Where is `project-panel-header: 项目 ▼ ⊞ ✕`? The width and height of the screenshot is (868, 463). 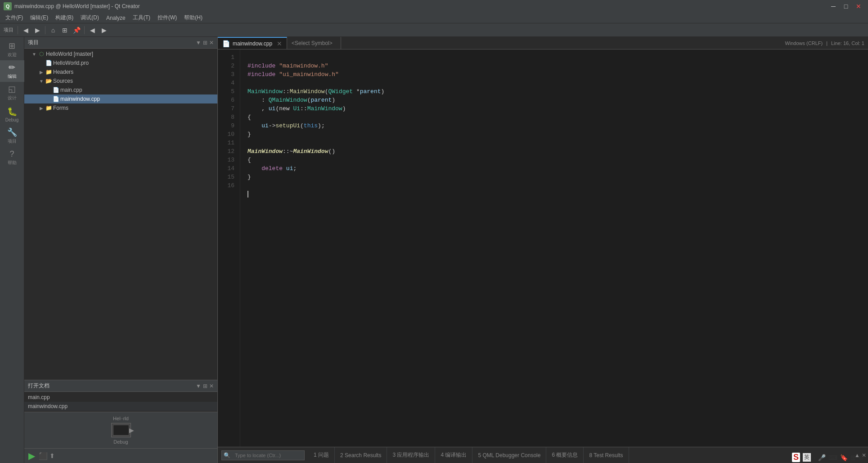 project-panel-header: 项目 ▼ ⊞ ✕ is located at coordinates (121, 43).